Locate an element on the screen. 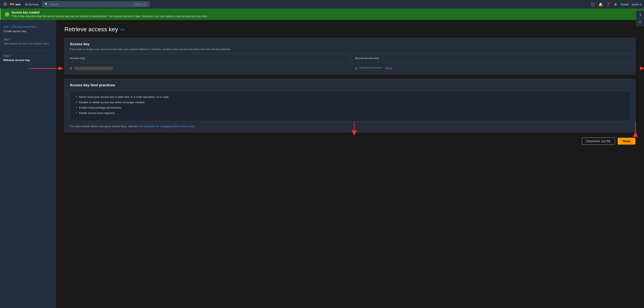 Image resolution: width=644 pixels, height=308 pixels. step-2-item: Step 2 Retrieve access key is located at coordinates (28, 58).